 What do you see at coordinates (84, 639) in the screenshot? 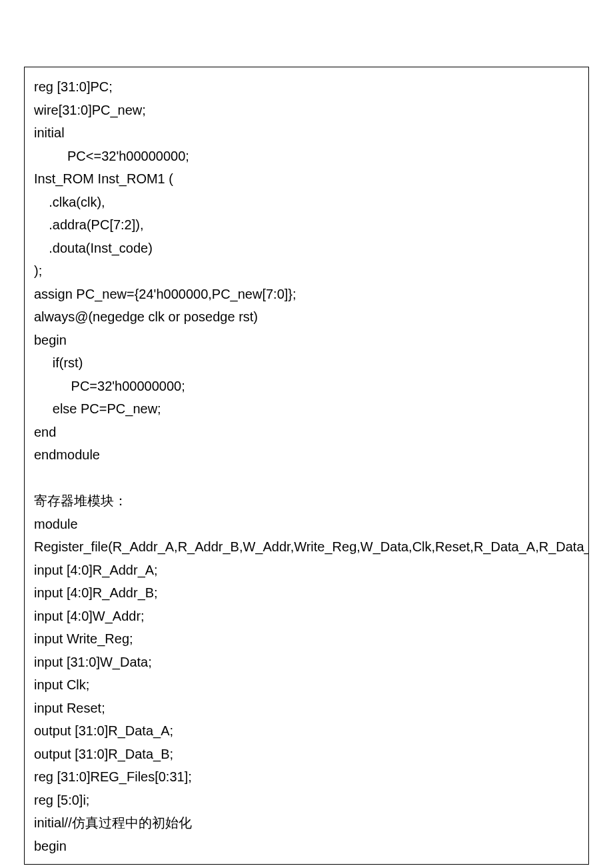
I see `code-line: input Write_Reg;` at bounding box center [84, 639].